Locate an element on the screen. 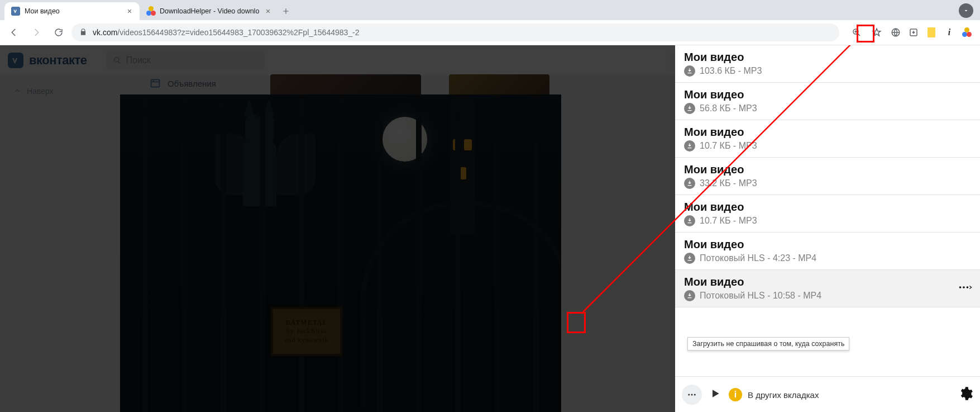 The width and height of the screenshot is (980, 412). downloadhelper-item: Мои видео103.6 КБ - MP3 is located at coordinates (828, 64).